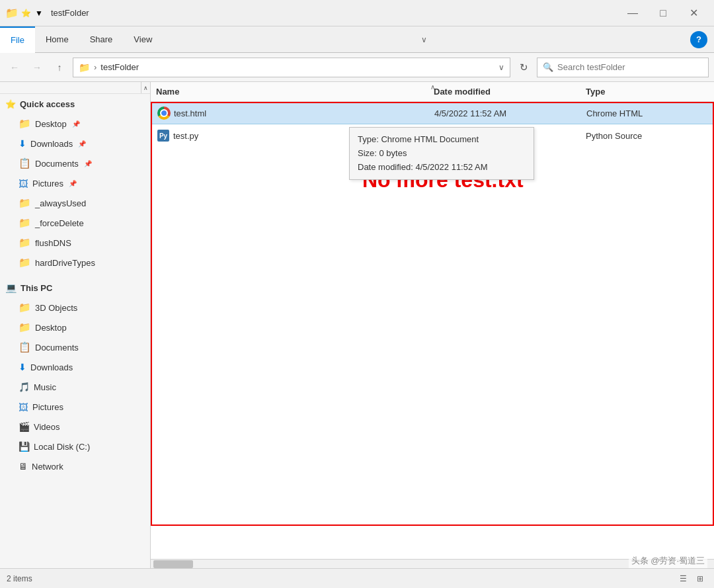 The height and width of the screenshot is (588, 714). I want to click on sidebar-label-desktop2: Desktop, so click(51, 328).